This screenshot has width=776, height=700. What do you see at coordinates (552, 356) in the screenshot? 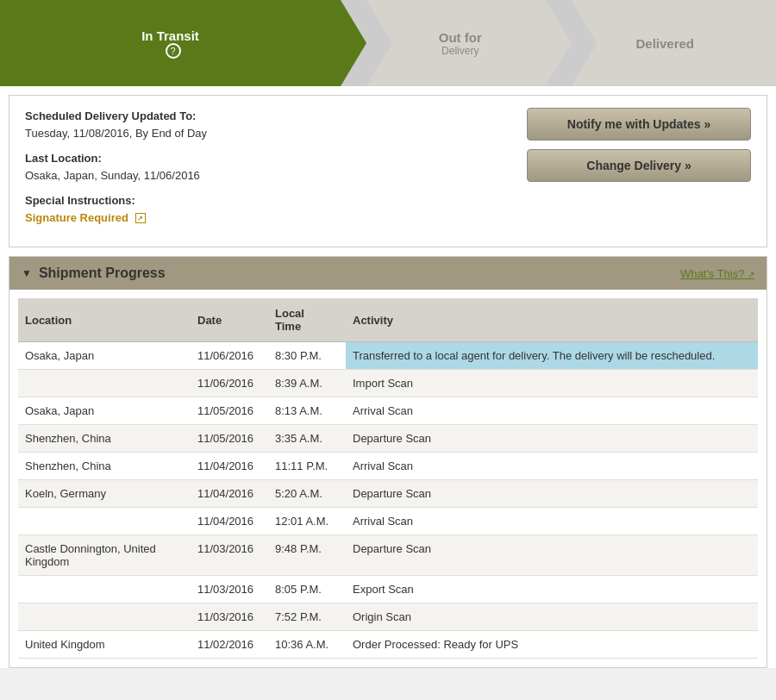
I see `cell-activity: Transferred to a local agent for deliver…` at bounding box center [552, 356].